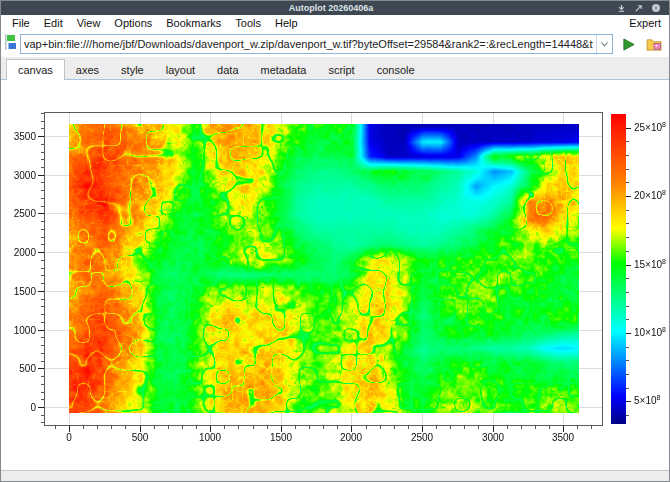 The image size is (670, 482). I want to click on colorbar-tick-label: 10×108, so click(650, 333).